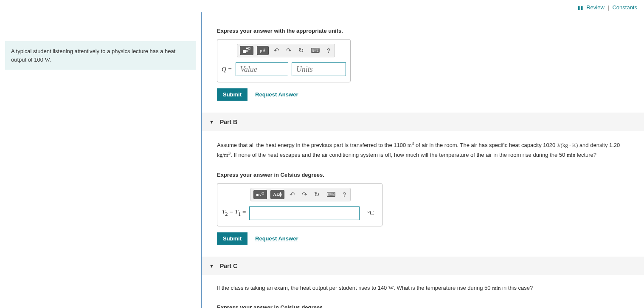 Image resolution: width=644 pixels, height=308 pixels. What do you see at coordinates (304, 213) in the screenshot?
I see `part-b-value-input` at bounding box center [304, 213].